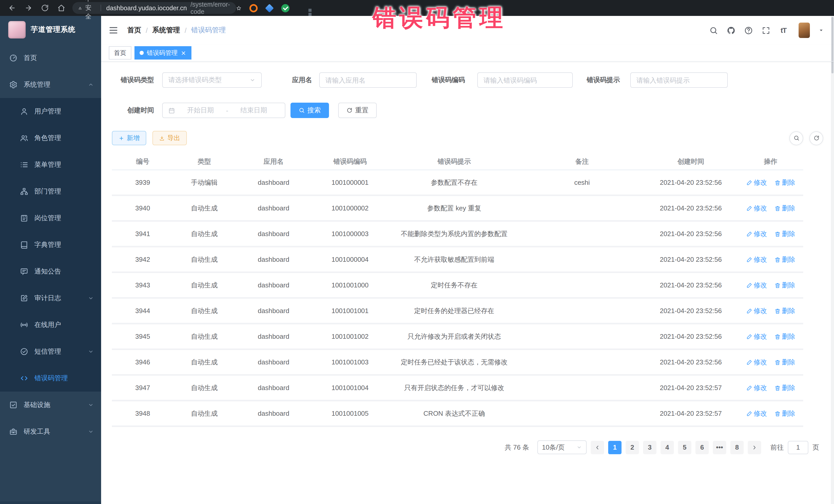 Image resolution: width=834 pixels, height=504 pixels. I want to click on window-scrollbar, so click(833, 260).